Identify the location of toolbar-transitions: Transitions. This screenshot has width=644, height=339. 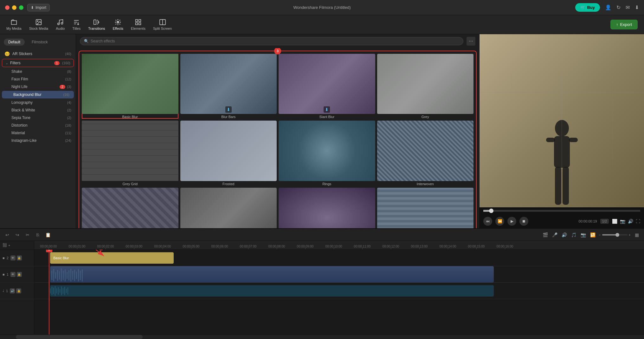
(96, 25).